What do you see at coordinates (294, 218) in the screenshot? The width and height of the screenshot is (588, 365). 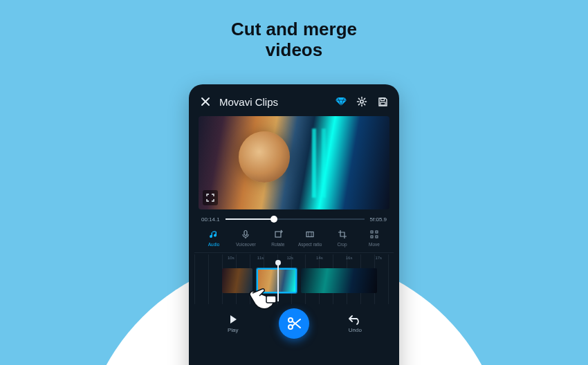 I see `time-bar: 00:14.1 5f:05.9` at bounding box center [294, 218].